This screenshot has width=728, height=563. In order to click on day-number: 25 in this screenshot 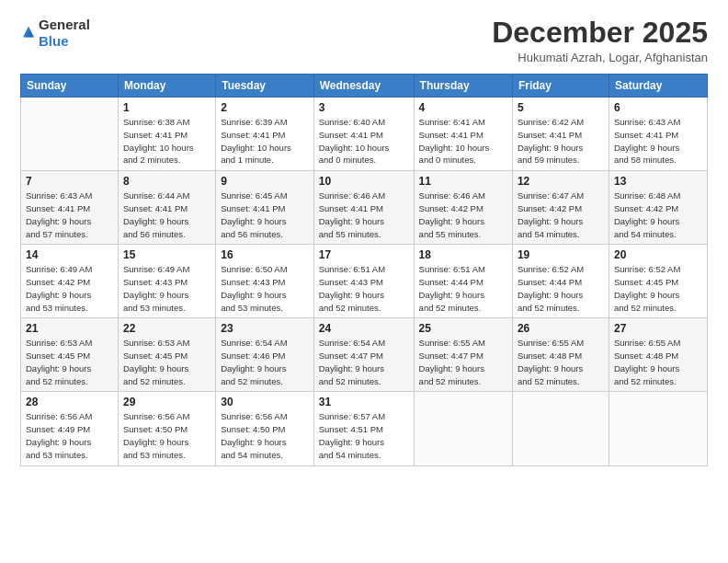, I will do `click(463, 328)`.